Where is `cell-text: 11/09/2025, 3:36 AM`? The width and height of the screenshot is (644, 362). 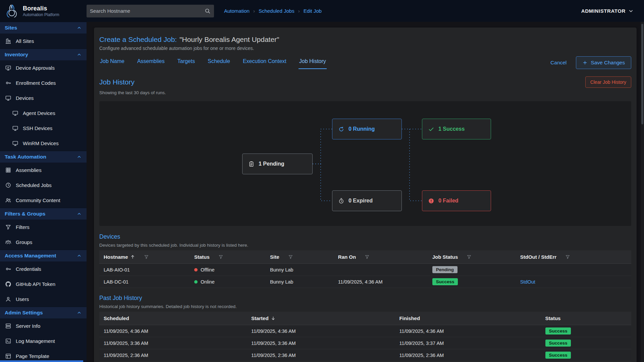 cell-text: 11/09/2025, 3:36 AM is located at coordinates (274, 343).